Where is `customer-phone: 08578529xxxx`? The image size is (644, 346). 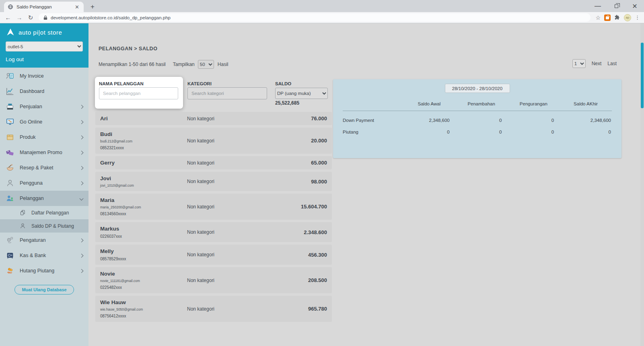 customer-phone: 08578529xxxx is located at coordinates (144, 259).